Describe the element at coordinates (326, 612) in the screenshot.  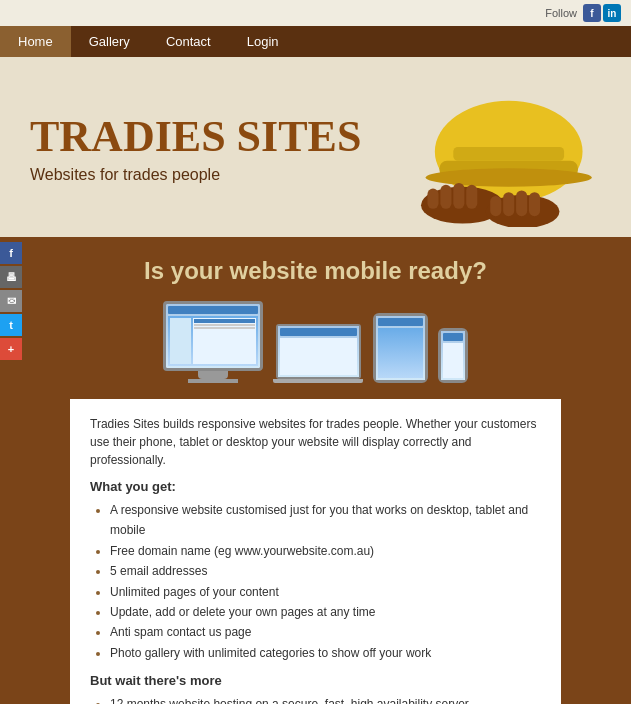
I see `feature-item: Update, add or delete your own pages at …` at that location.